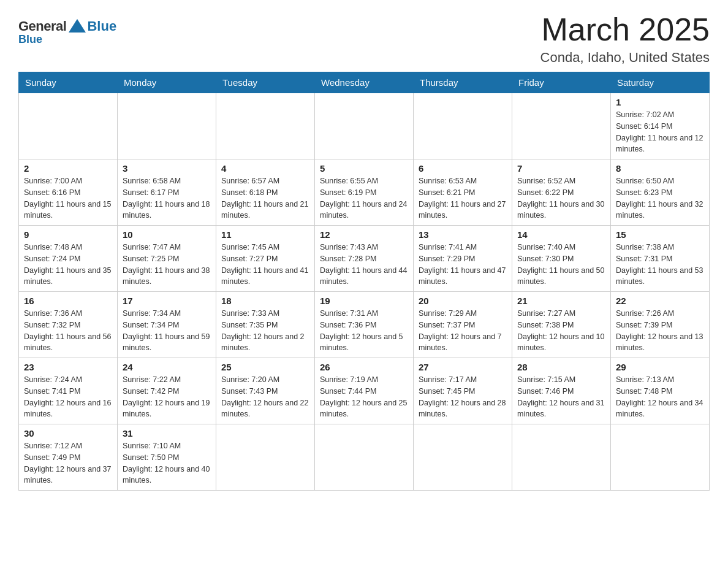 This screenshot has width=728, height=563. I want to click on day-number: 17, so click(167, 301).